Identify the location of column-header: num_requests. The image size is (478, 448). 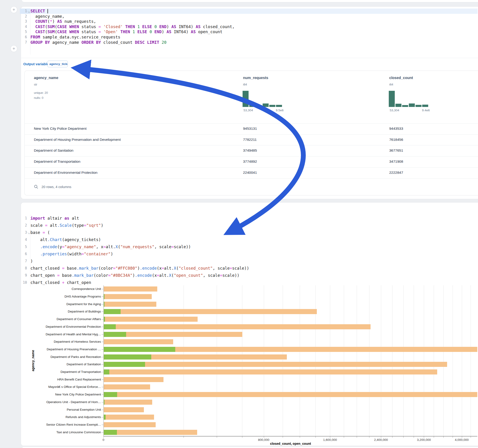
(256, 78).